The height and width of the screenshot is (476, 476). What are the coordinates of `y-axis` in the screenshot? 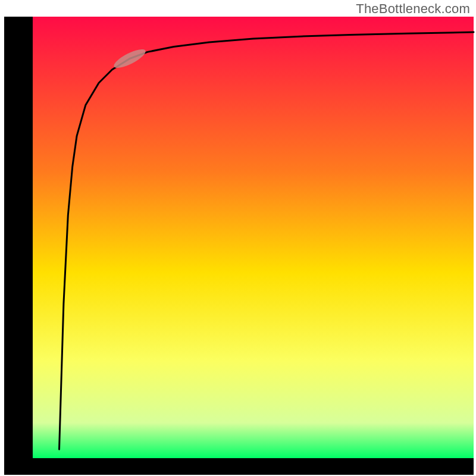 It's located at (18, 246).